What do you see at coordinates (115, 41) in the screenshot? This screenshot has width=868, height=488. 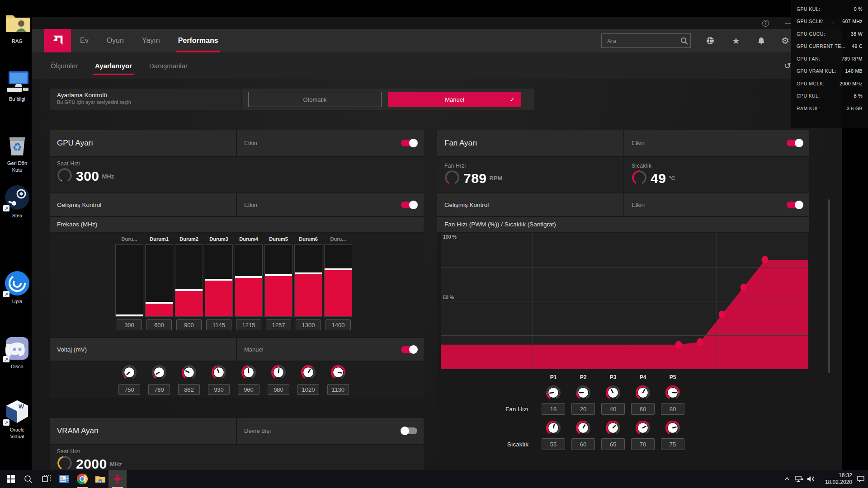 I see `tab-oyun: Oyun` at bounding box center [115, 41].